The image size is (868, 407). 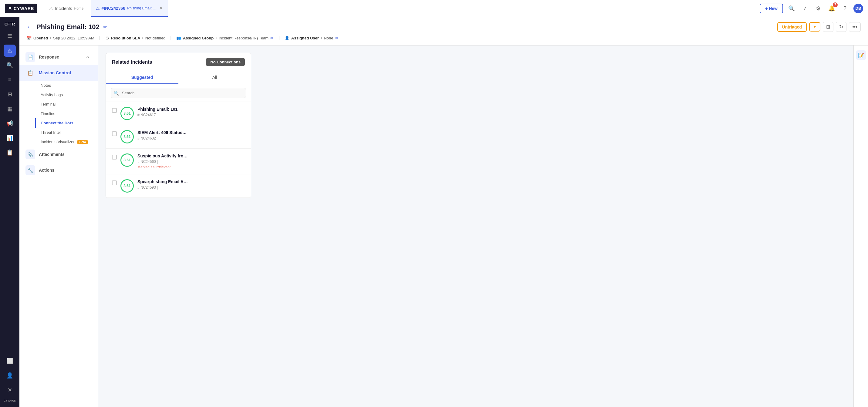 I want to click on score-circle-3: 8.61, so click(x=127, y=160).